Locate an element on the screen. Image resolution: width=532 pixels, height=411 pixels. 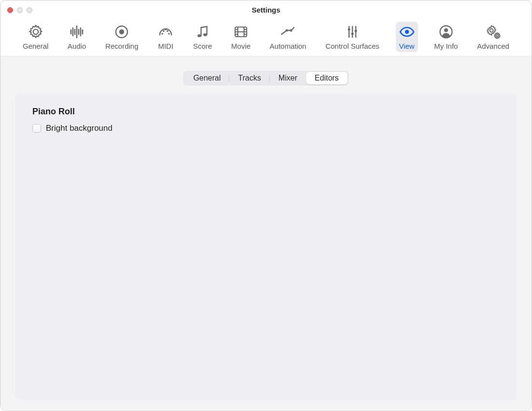
toolbar-label: MIDI is located at coordinates (166, 46).